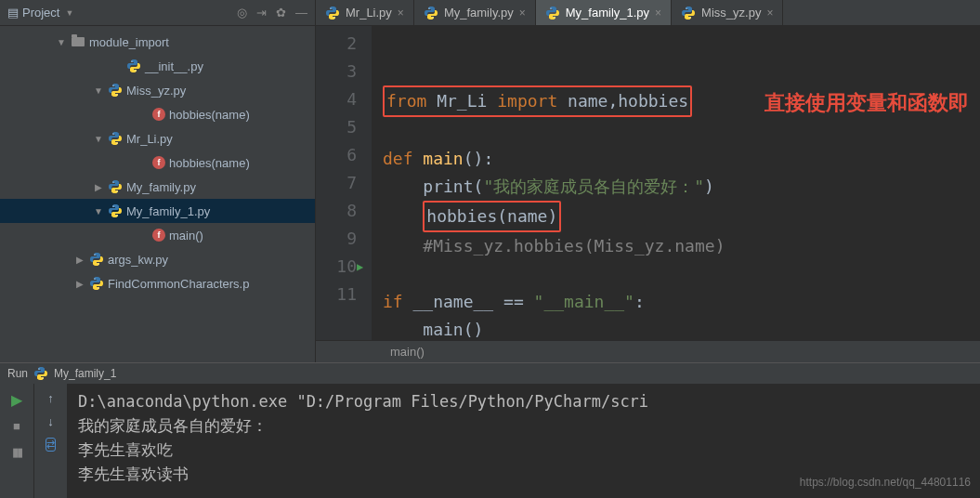 The height and width of the screenshot is (498, 980). I want to click on run-sub-controls: ↑ ↓ ⇄, so click(50, 440).